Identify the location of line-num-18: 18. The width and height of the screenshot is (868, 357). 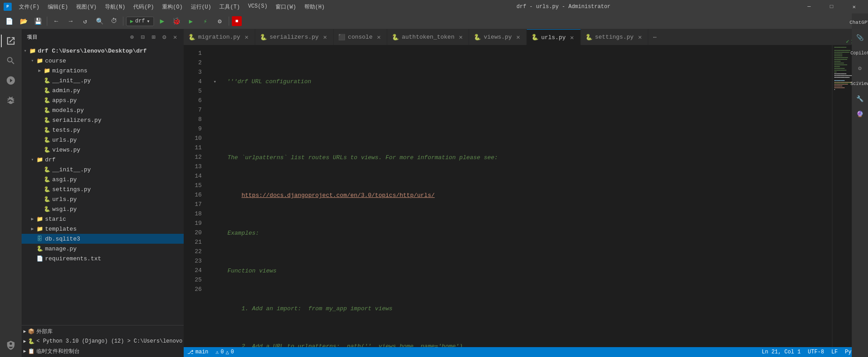
(193, 214).